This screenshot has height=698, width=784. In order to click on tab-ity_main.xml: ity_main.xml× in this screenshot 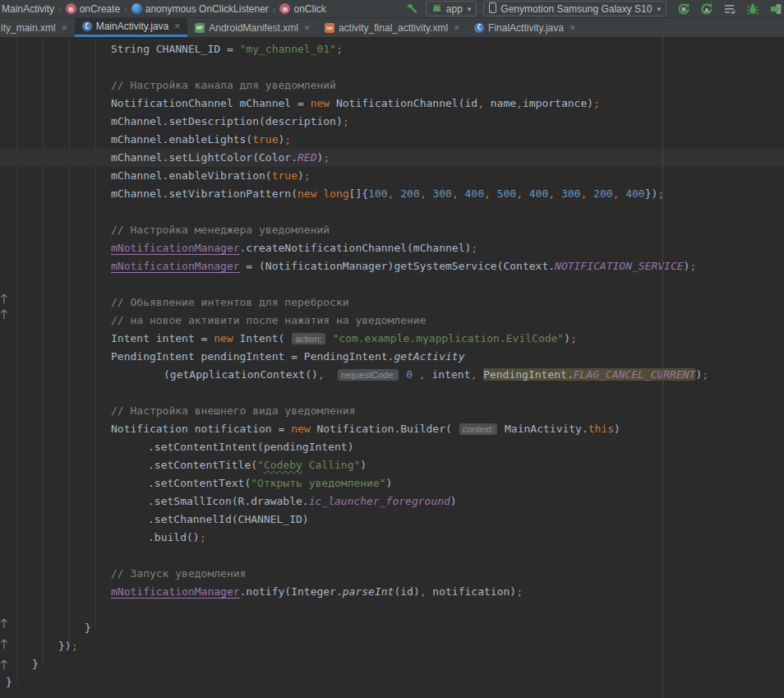, I will do `click(38, 28)`.